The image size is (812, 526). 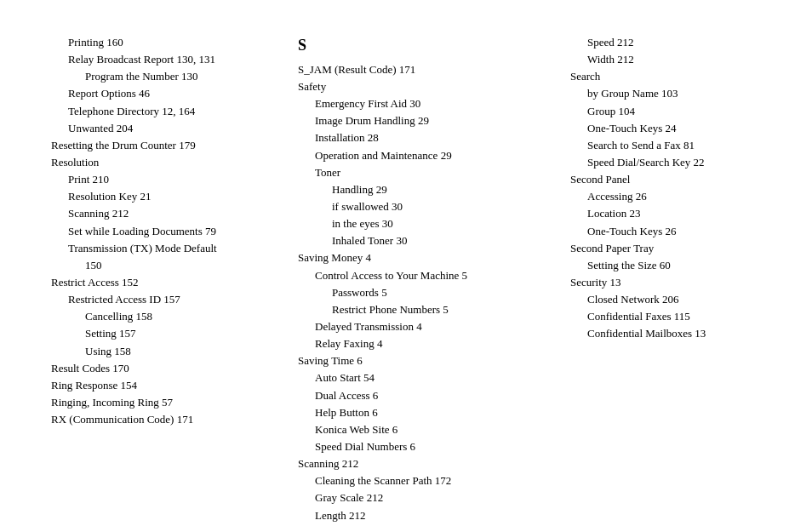 What do you see at coordinates (430, 481) in the screenshot?
I see `list-item: Cleaning the Scanner Path 172` at bounding box center [430, 481].